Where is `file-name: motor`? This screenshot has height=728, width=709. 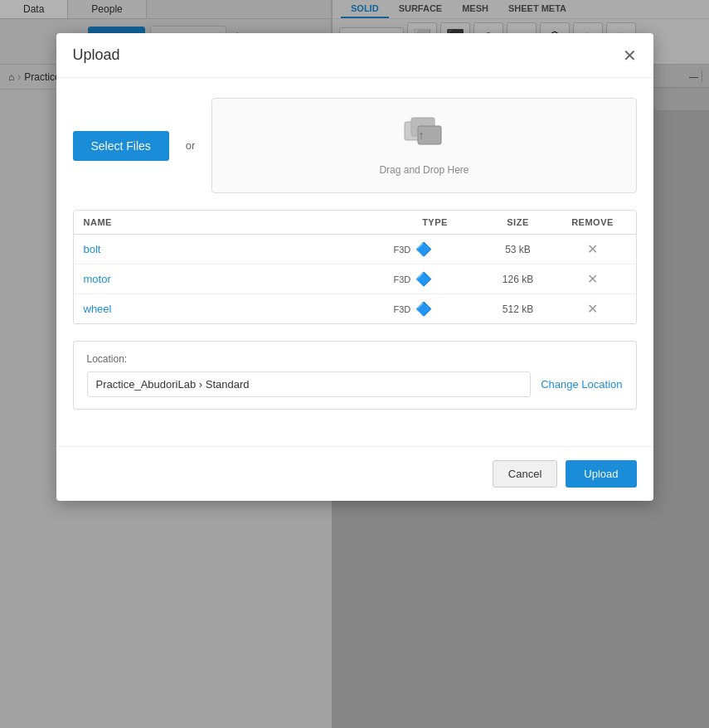
file-name: motor is located at coordinates (239, 279).